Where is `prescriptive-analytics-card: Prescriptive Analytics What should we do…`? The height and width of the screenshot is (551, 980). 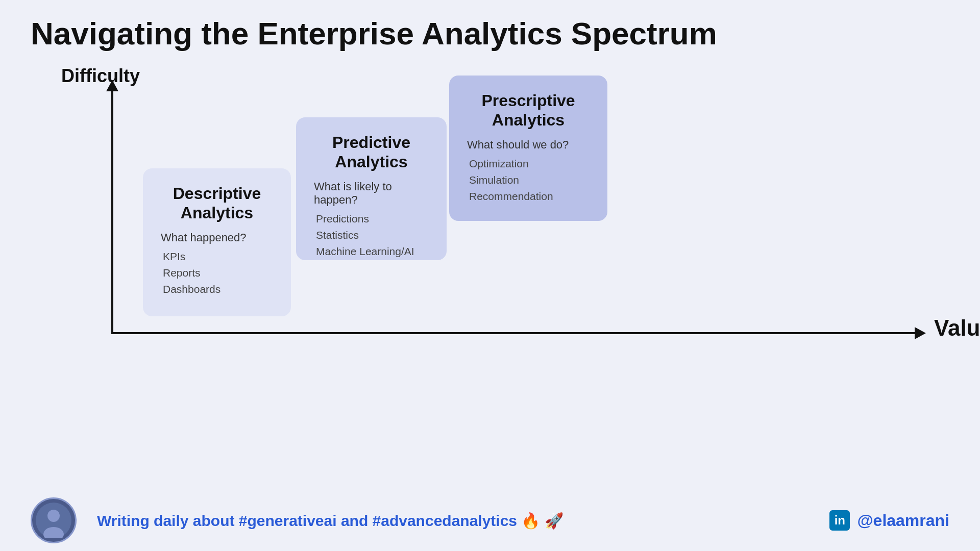 prescriptive-analytics-card: Prescriptive Analytics What should we do… is located at coordinates (528, 148).